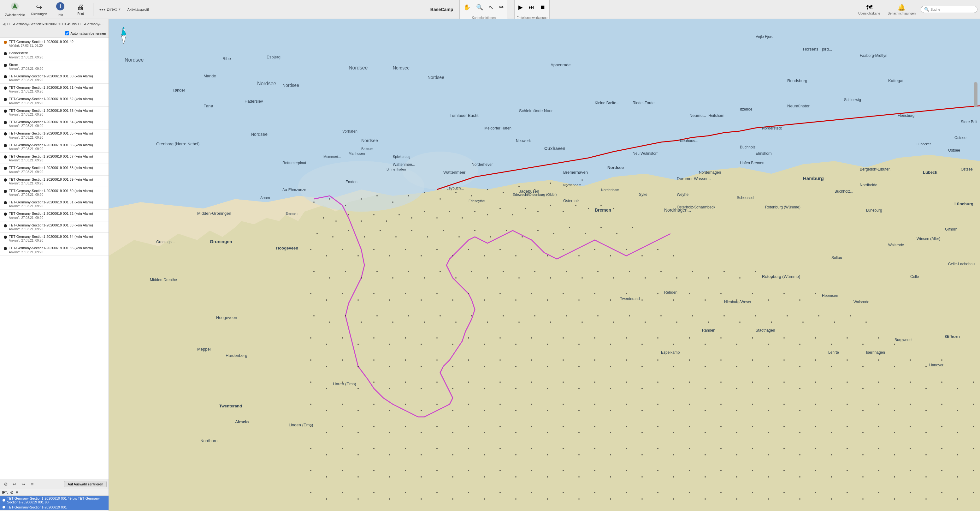  Describe the element at coordinates (54, 89) in the screenshot. I see `list-item: TET-Germany-Section1-20200619 001 51 (ke…` at that location.